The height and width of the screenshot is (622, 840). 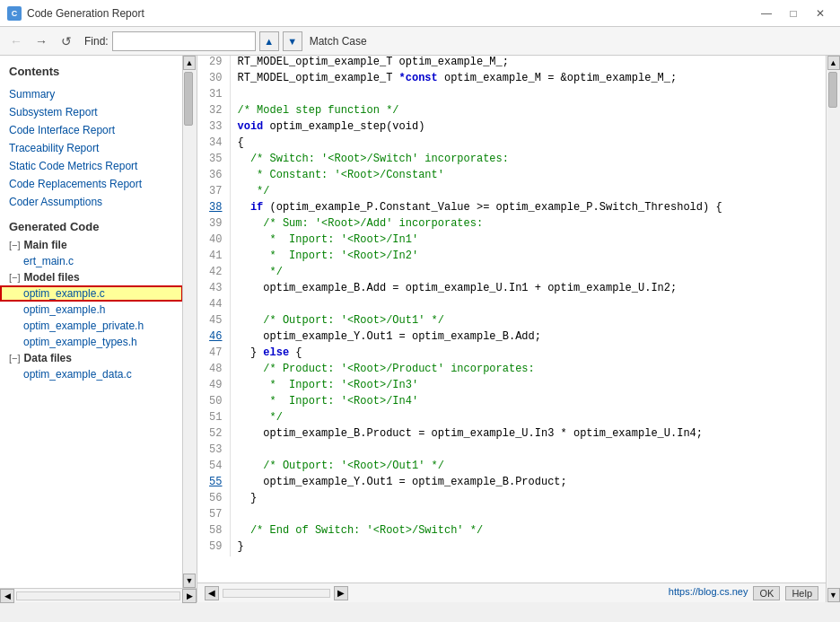 I want to click on line-content-59: }, so click(x=528, y=548).